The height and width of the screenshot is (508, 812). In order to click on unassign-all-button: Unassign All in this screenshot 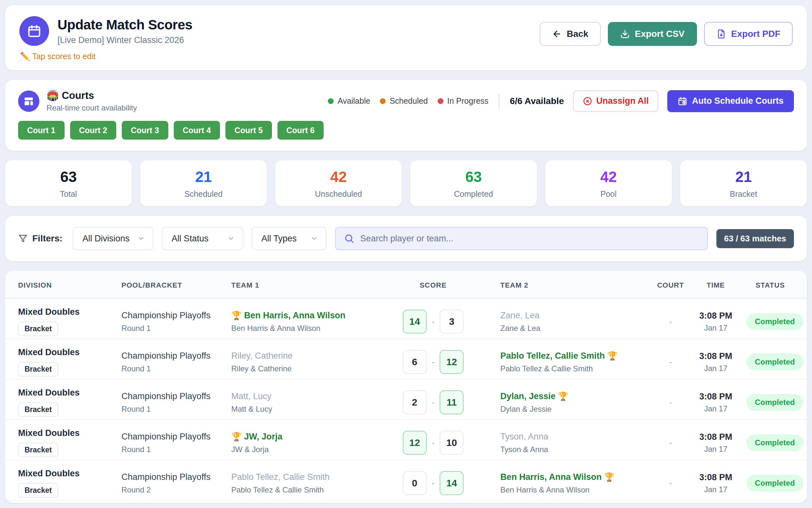, I will do `click(616, 101)`.